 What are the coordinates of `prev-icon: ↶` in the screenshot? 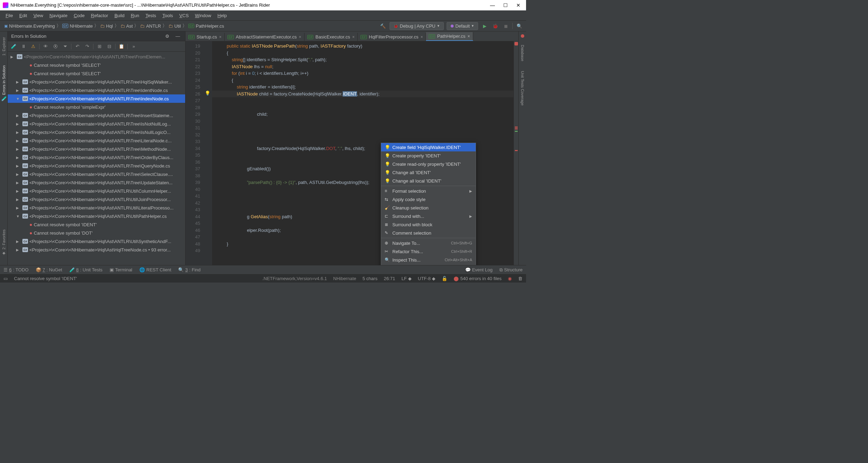 It's located at (77, 47).